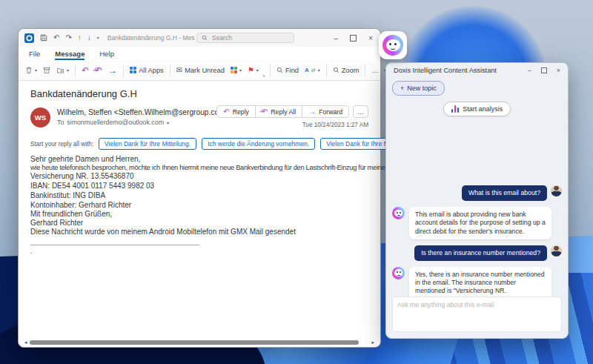 This screenshot has height=364, width=593. I want to click on translate-icon: A, so click(307, 70).